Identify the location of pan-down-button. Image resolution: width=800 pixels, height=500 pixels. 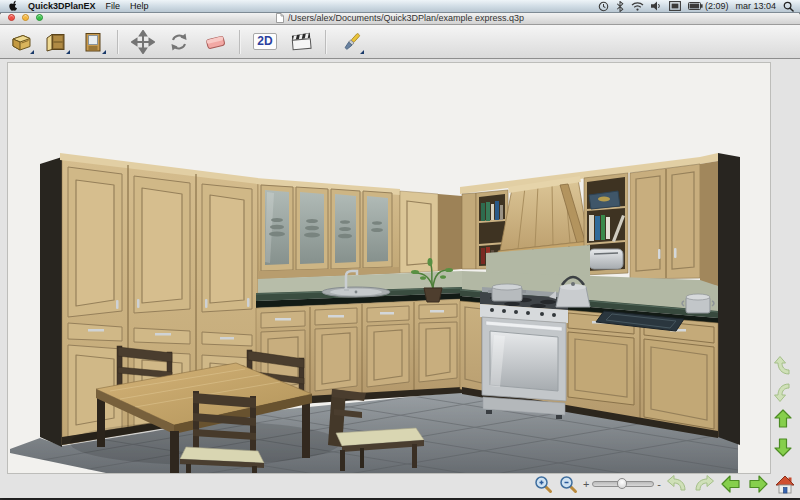
(783, 447).